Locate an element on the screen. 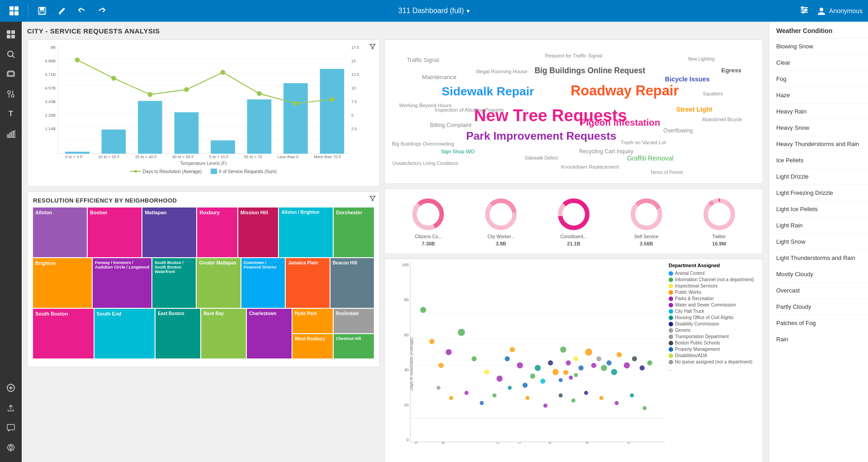 This screenshot has height=462, width=868. sidenav-add is located at coordinates (11, 388).